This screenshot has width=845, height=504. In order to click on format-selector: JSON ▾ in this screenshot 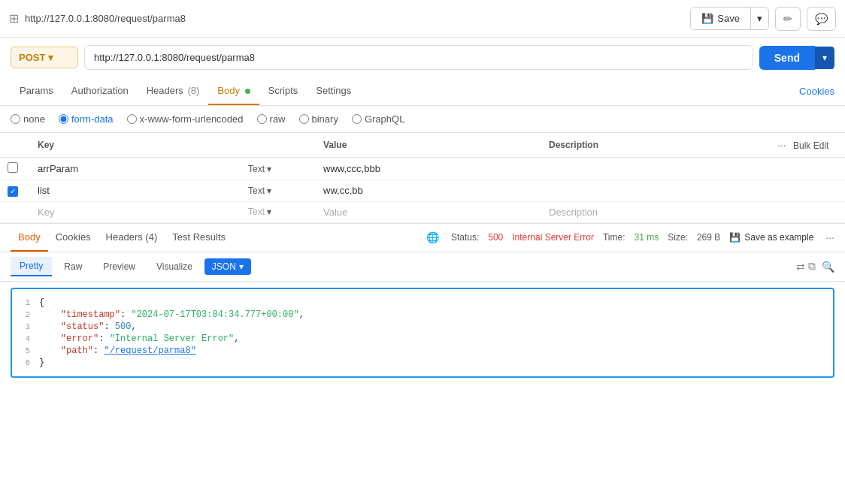, I will do `click(228, 267)`.